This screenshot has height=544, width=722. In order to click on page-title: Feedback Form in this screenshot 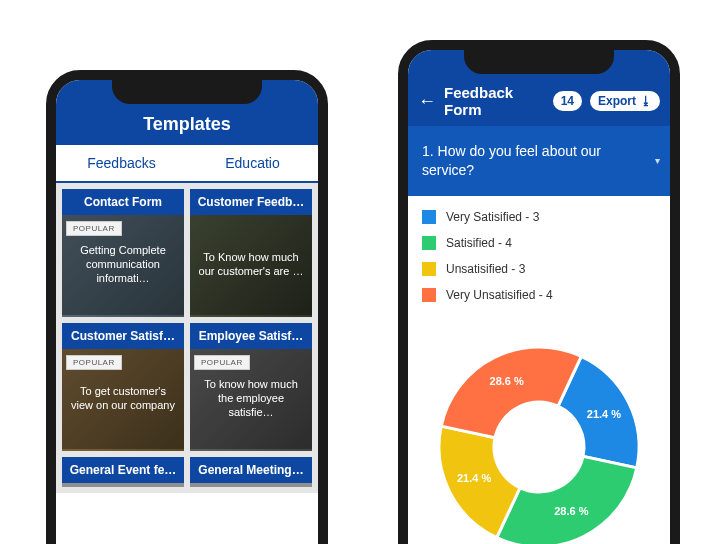, I will do `click(494, 101)`.